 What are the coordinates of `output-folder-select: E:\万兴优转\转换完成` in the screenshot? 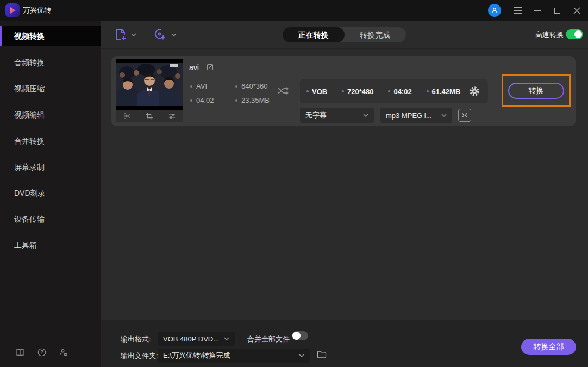 It's located at (234, 356).